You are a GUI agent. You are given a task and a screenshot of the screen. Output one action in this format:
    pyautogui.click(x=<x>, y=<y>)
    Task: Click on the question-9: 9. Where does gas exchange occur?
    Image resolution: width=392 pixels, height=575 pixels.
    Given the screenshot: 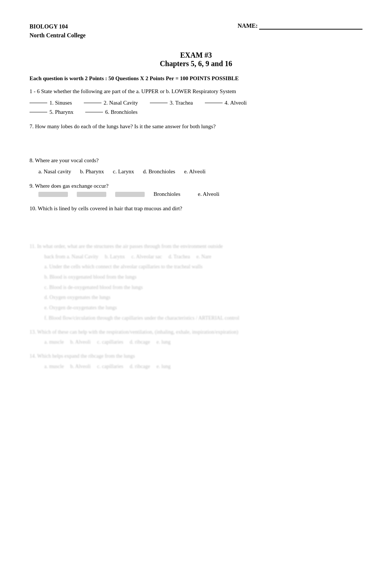 What is the action you would take?
    pyautogui.click(x=196, y=186)
    